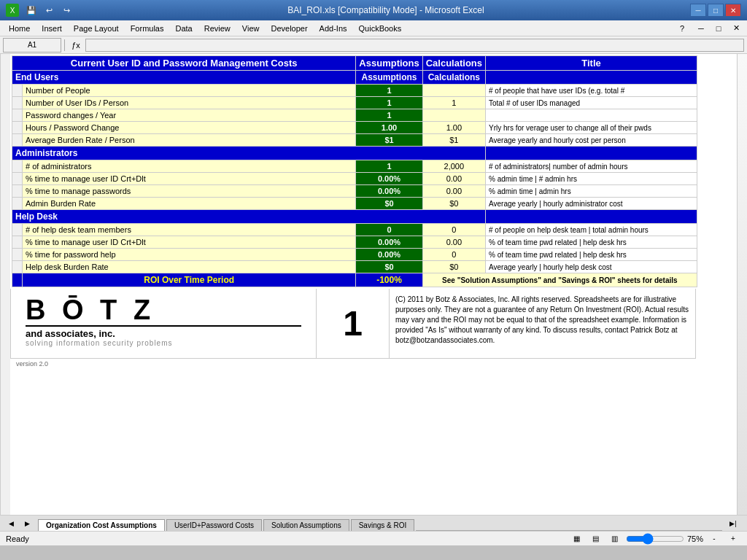  Describe the element at coordinates (217, 28) in the screenshot. I see `menu-review: Review` at that location.